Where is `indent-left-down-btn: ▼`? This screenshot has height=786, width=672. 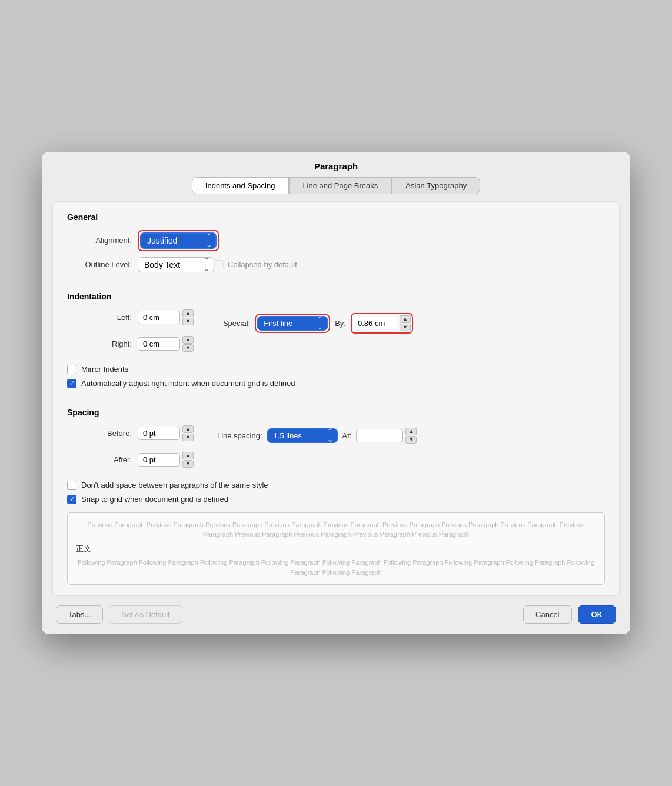
indent-left-down-btn: ▼ is located at coordinates (188, 321).